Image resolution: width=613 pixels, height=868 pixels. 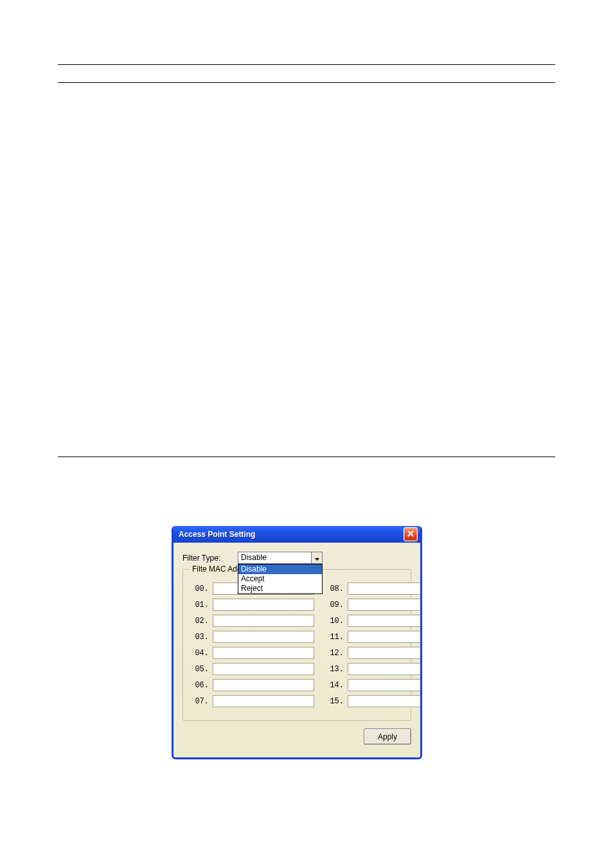 What do you see at coordinates (336, 589) in the screenshot?
I see `mac-index-08: 08.` at bounding box center [336, 589].